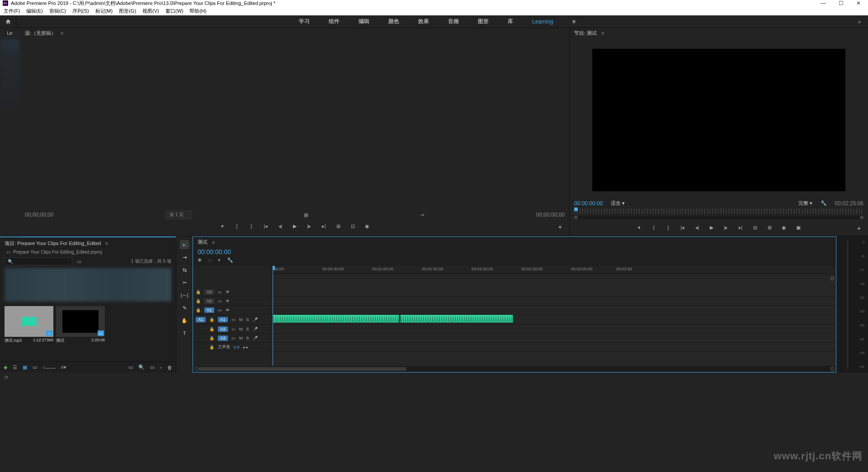  Describe the element at coordinates (334, 22) in the screenshot. I see `ws-assembly: 组件` at that location.